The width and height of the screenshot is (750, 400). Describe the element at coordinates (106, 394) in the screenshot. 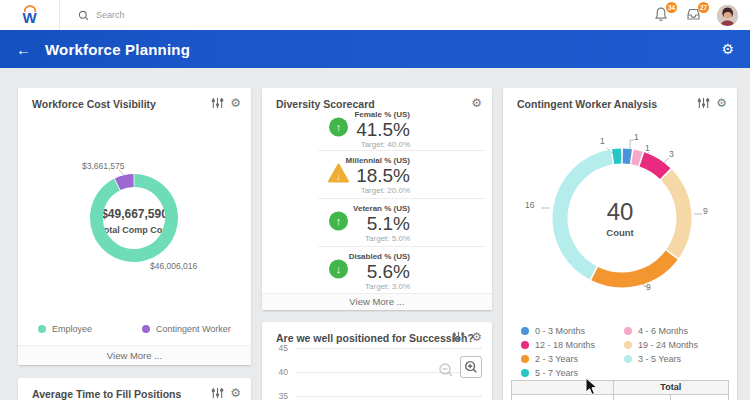

I see `card-title: Average Time to Fill Positions` at that location.